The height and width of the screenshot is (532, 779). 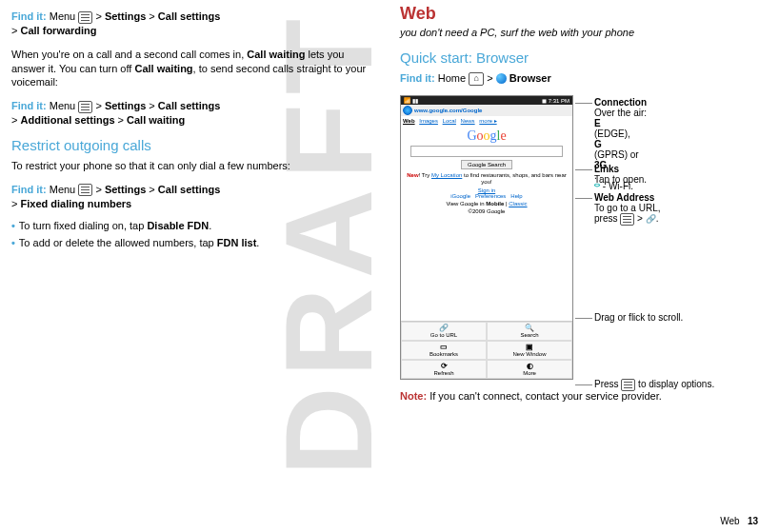 What do you see at coordinates (518, 204) in the screenshot?
I see `vlink: Classic` at bounding box center [518, 204].